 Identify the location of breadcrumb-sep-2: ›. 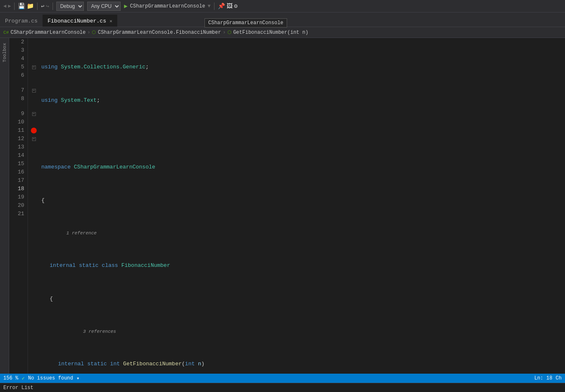
(224, 33).